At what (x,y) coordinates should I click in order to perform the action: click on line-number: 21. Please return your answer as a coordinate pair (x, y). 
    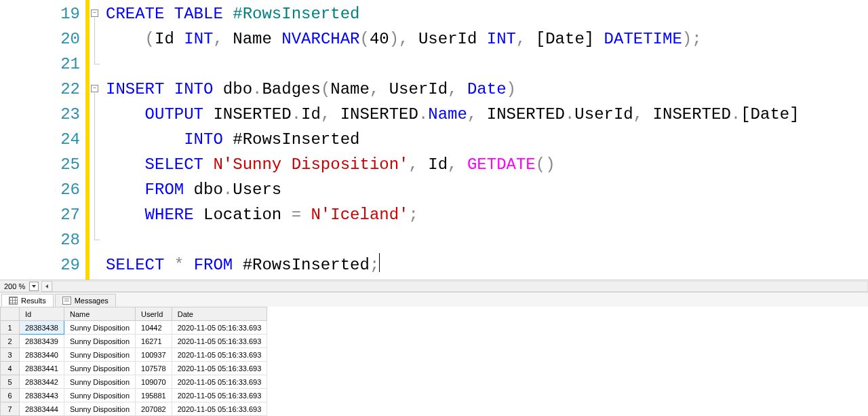
    Looking at the image, I should click on (40, 64).